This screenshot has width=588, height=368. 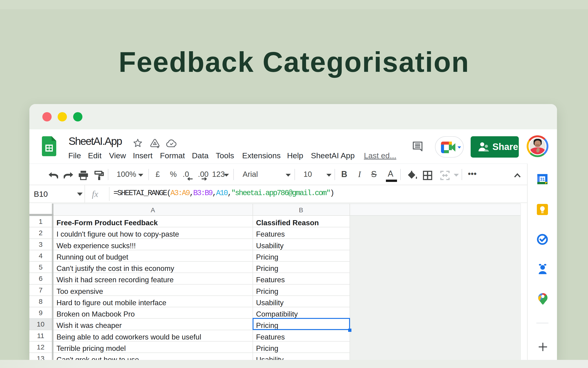 What do you see at coordinates (543, 179) in the screenshot?
I see `svg-text: 31` at bounding box center [543, 179].